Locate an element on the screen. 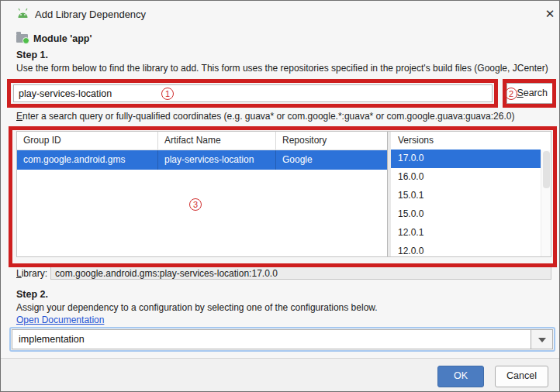 The height and width of the screenshot is (392, 560). open-documentation-link: Open Documentation is located at coordinates (60, 320).